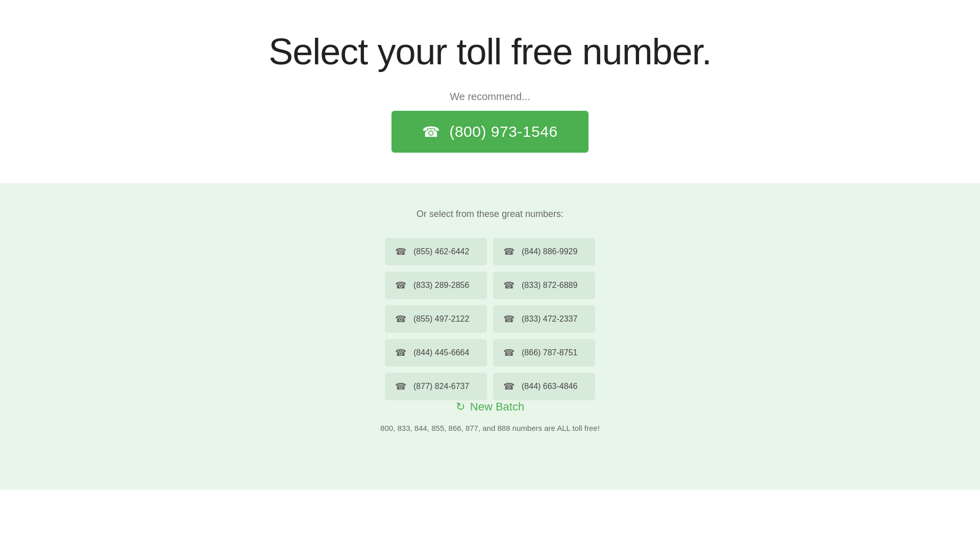  Describe the element at coordinates (503, 132) in the screenshot. I see `recommended-number-text: (800) 973-1546` at that location.